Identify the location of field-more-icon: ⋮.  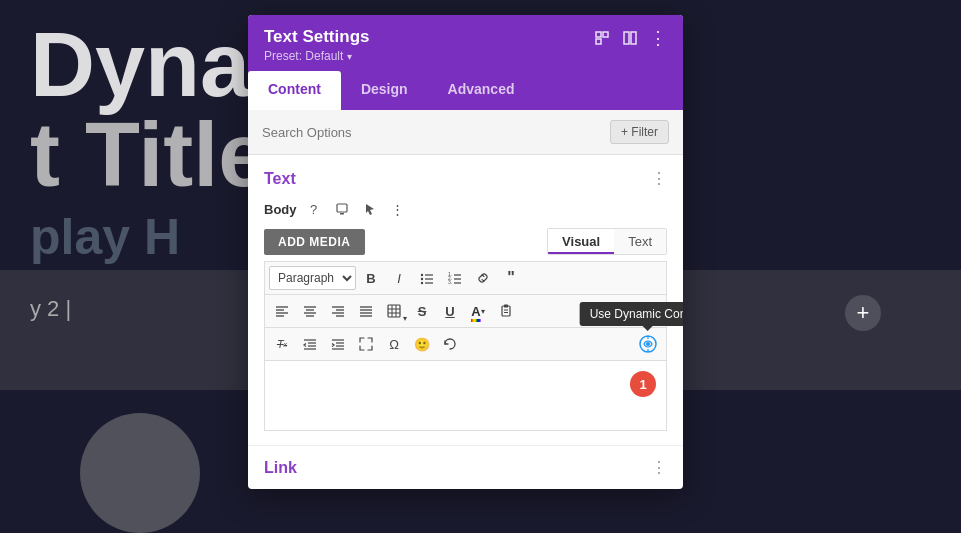
(398, 209).